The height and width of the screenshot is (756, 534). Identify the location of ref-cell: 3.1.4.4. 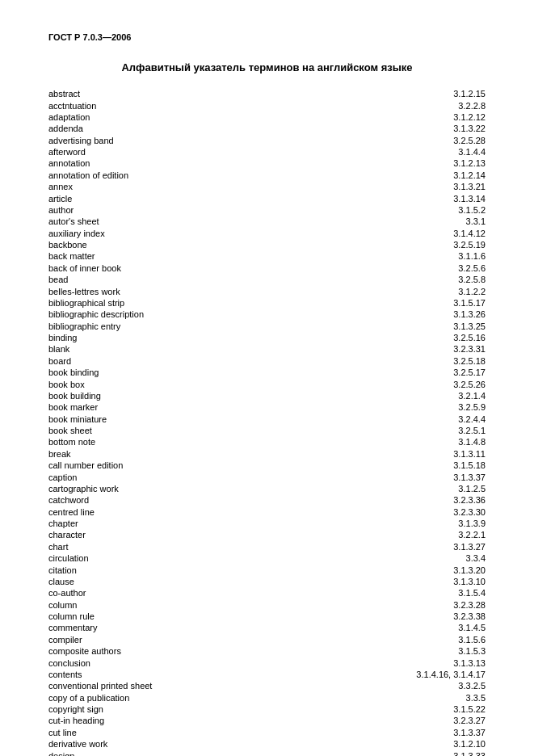
(420, 152).